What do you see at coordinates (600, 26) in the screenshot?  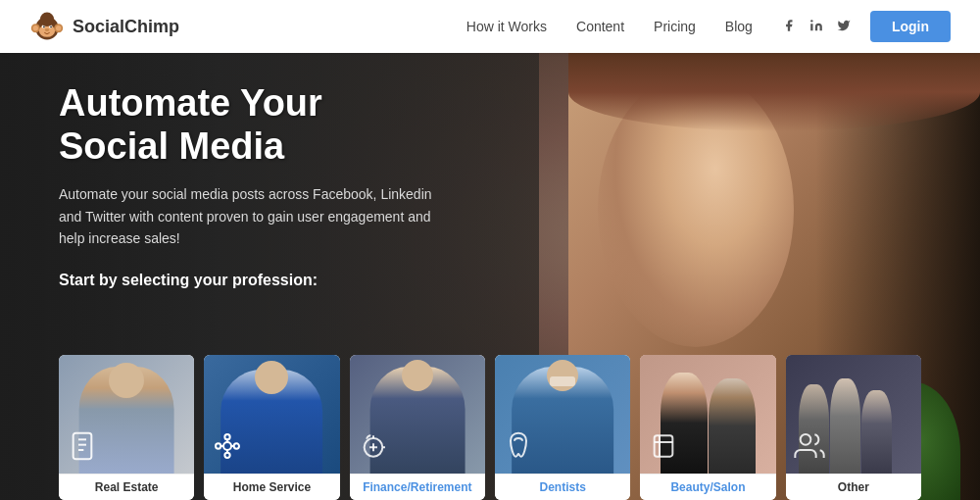 I see `nav-content: Content` at bounding box center [600, 26].